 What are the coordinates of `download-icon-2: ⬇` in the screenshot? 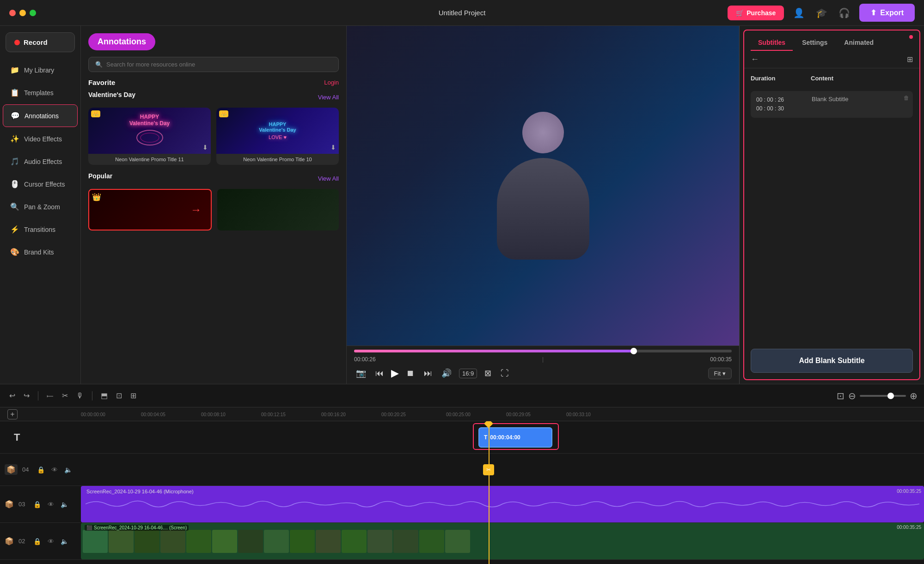 It's located at (333, 147).